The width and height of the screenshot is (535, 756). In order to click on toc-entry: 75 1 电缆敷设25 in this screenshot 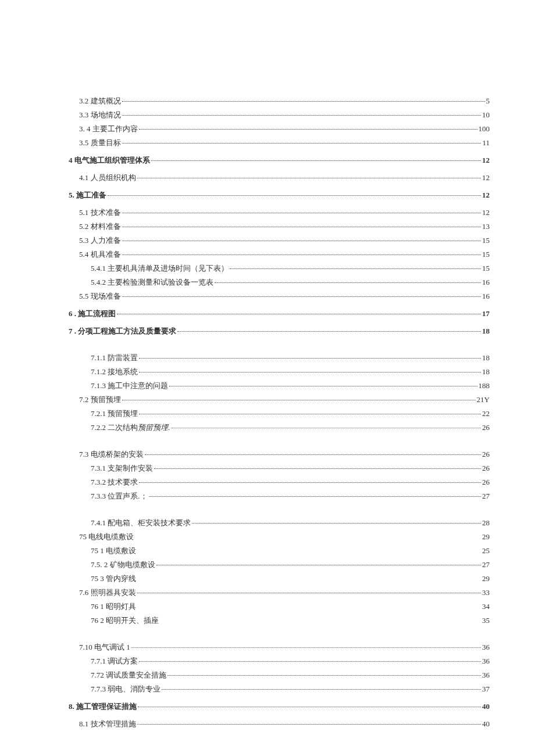, I will do `click(279, 551)`.